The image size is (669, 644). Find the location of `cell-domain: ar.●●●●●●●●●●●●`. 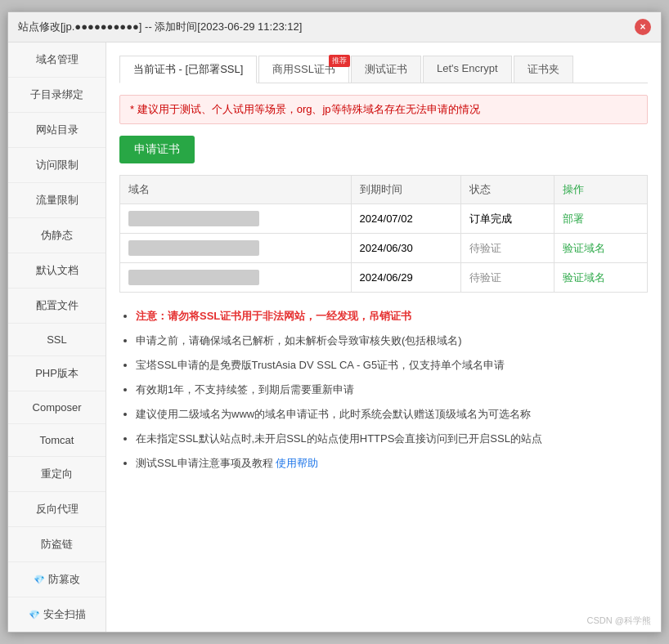

cell-domain: ar.●●●●●●●●●●●● is located at coordinates (236, 248).